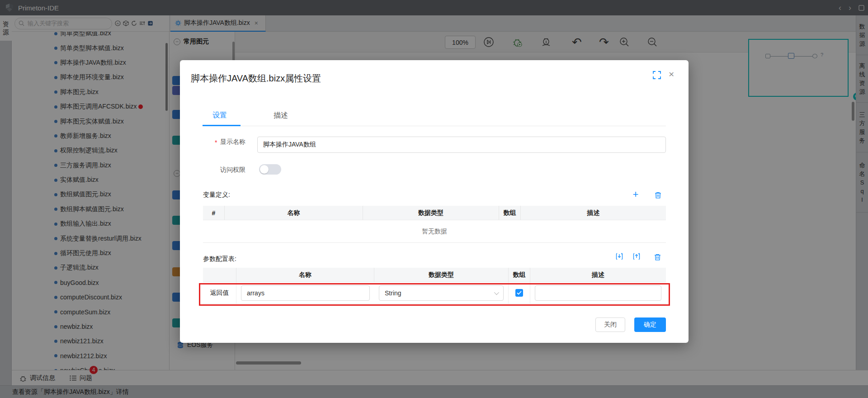 The width and height of the screenshot is (868, 398). I want to click on export-params-icon, so click(637, 256).